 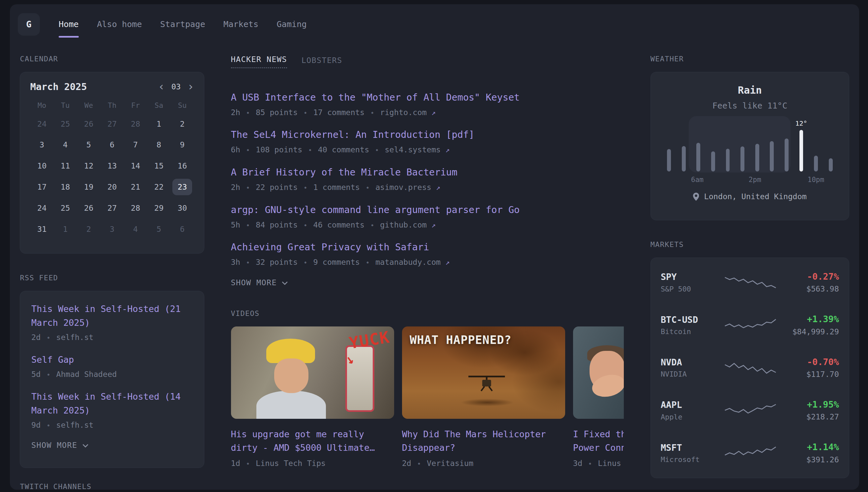 What do you see at coordinates (750, 453) in the screenshot?
I see `market-row: MSFT Microsoft +1.14% $391.26` at bounding box center [750, 453].